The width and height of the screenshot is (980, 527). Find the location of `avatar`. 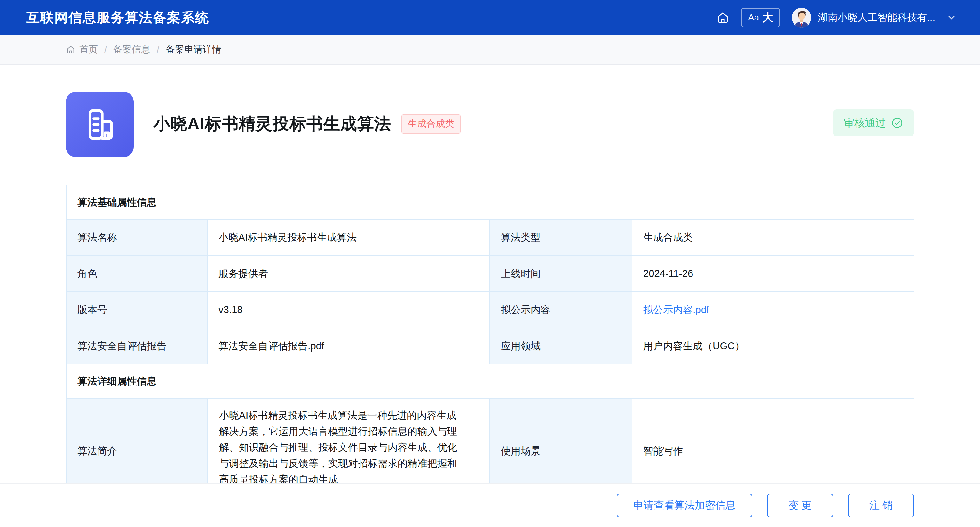

avatar is located at coordinates (802, 18).